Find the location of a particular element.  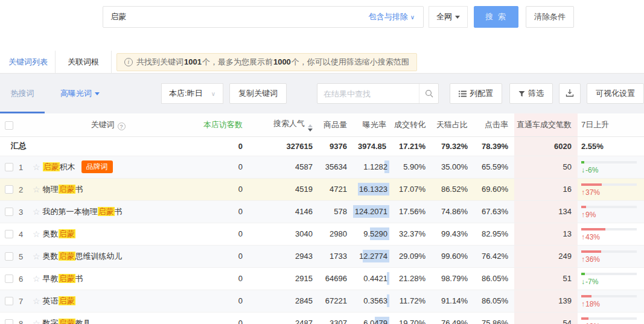

notice-text: 个，你可以使用筛选缩小搜索范围 is located at coordinates (350, 62).